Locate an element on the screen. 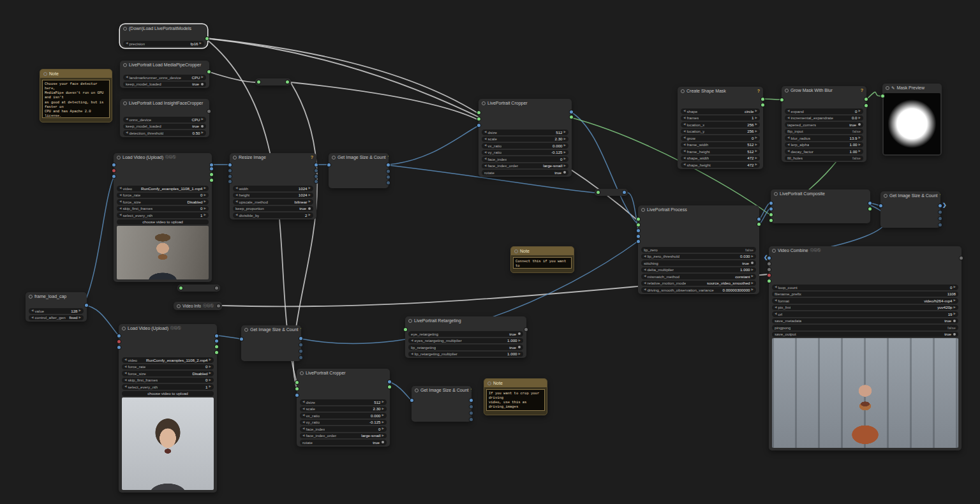  frame-height-widget: ◀frame_height512▶ is located at coordinates (720, 152).